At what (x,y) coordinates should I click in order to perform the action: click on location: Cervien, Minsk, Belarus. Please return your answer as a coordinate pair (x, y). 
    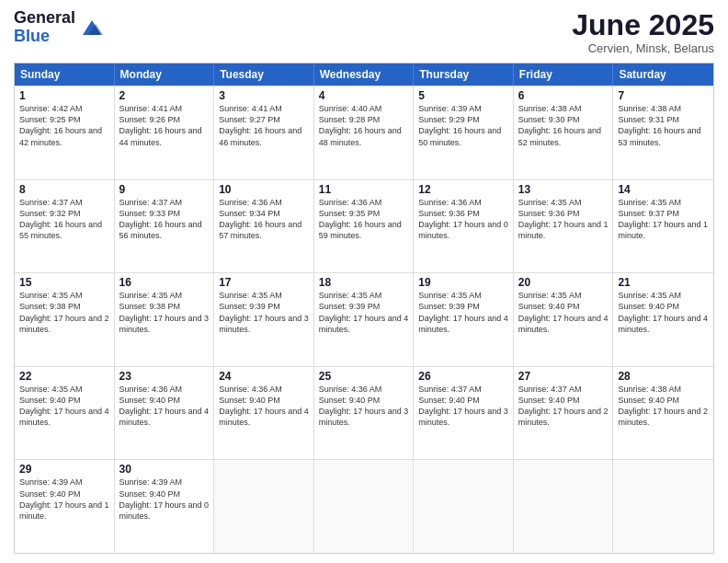
    Looking at the image, I should click on (643, 48).